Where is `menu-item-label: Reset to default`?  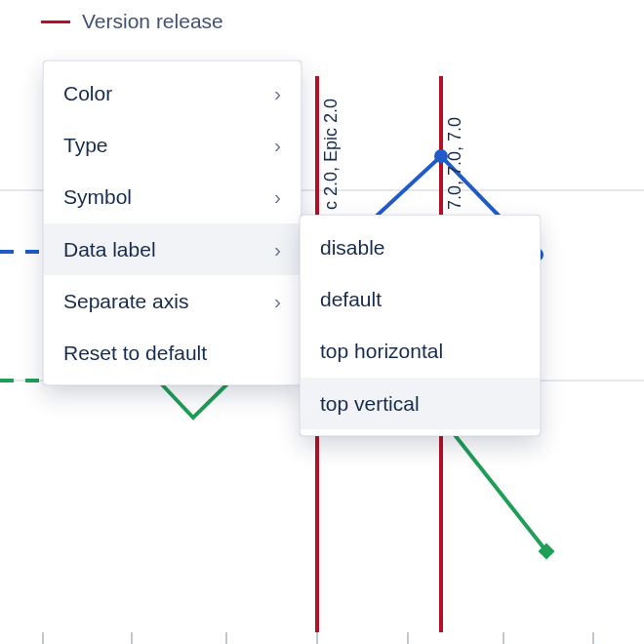 menu-item-label: Reset to default is located at coordinates (135, 353).